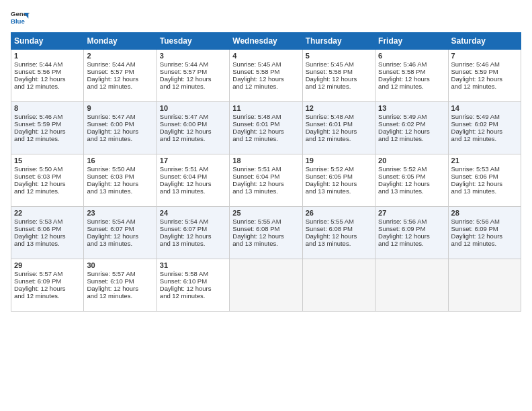 This screenshot has height=411, width=532. What do you see at coordinates (120, 128) in the screenshot?
I see `day-cell: 9Sunrise: 5:47 AMSunset: 6:00 PMDaylight…` at bounding box center [120, 128].